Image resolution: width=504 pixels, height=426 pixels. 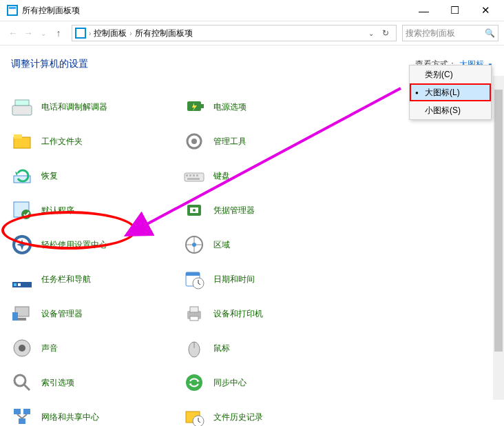 I want to click on item-label: 轻松使用设置中心, so click(x=74, y=245).